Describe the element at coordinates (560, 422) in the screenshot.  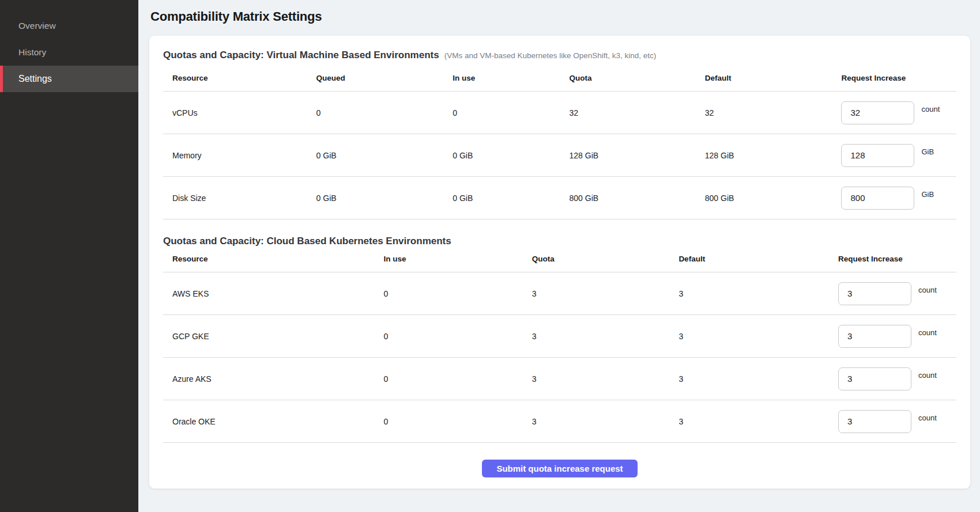
I see `table-row: Oracle OKE033count` at that location.